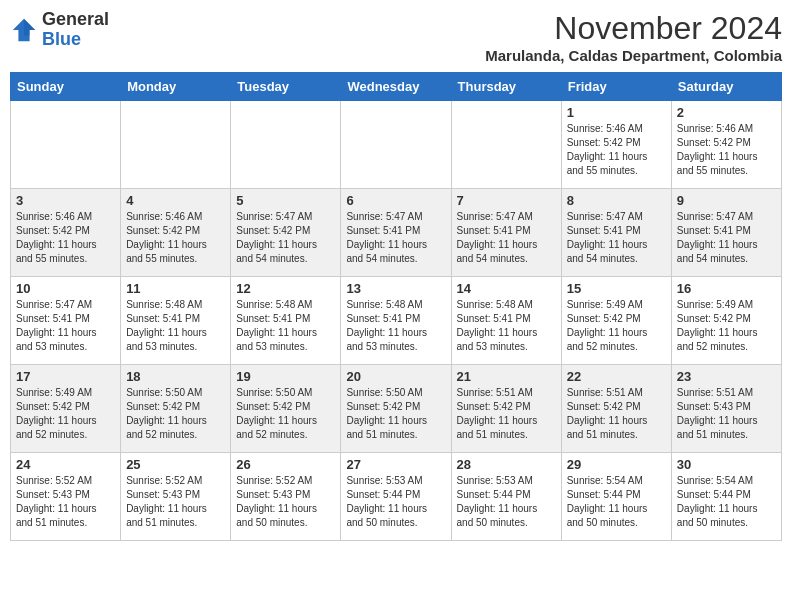 This screenshot has width=792, height=612. Describe the element at coordinates (396, 288) in the screenshot. I see `day-number: 13` at that location.